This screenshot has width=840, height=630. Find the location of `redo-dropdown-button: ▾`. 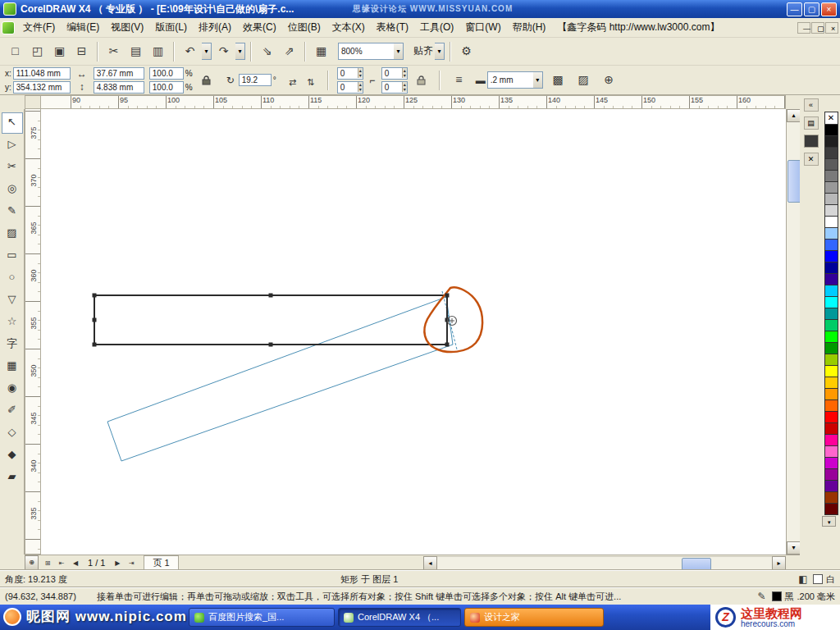

redo-dropdown-button: ▾ is located at coordinates (240, 51).